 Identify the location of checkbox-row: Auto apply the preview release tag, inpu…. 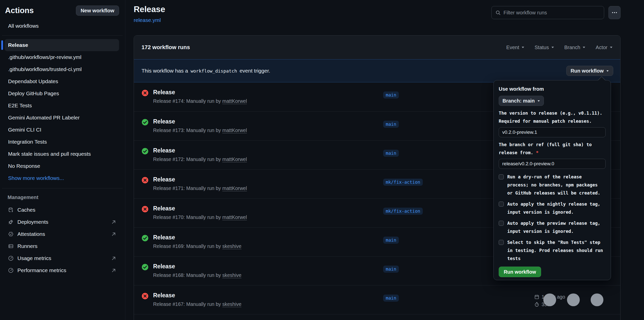
(552, 227).